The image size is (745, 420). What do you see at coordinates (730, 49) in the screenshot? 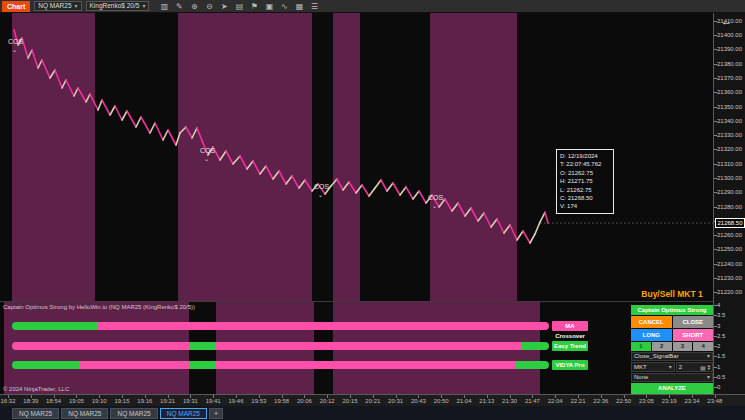
I see `price-axis-label: 21390.00` at bounding box center [730, 49].